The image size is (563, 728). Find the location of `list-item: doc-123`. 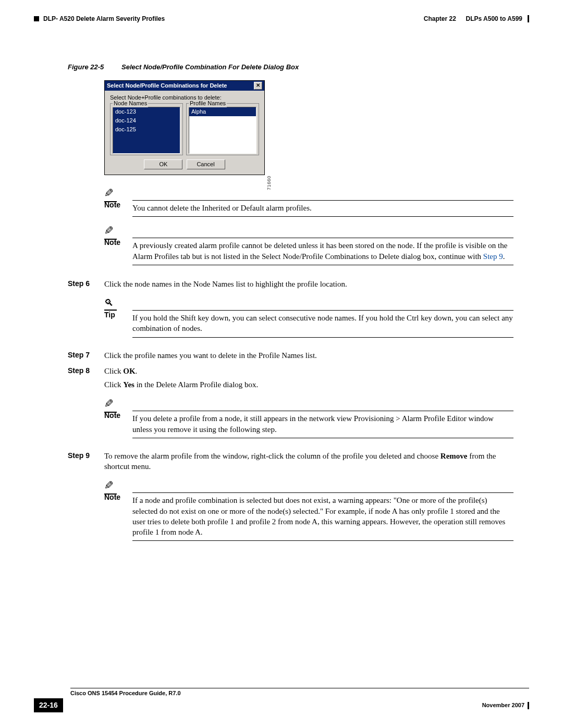

list-item: doc-123 is located at coordinates (146, 112).